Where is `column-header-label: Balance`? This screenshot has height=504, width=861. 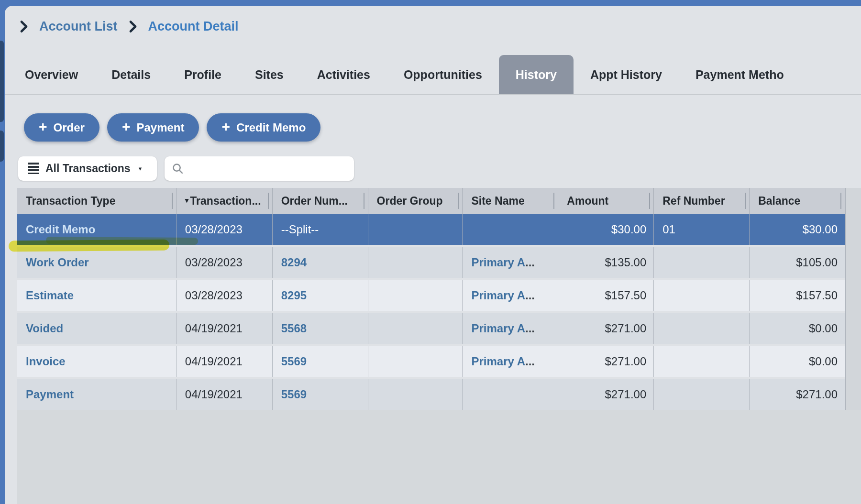
column-header-label: Balance is located at coordinates (779, 201).